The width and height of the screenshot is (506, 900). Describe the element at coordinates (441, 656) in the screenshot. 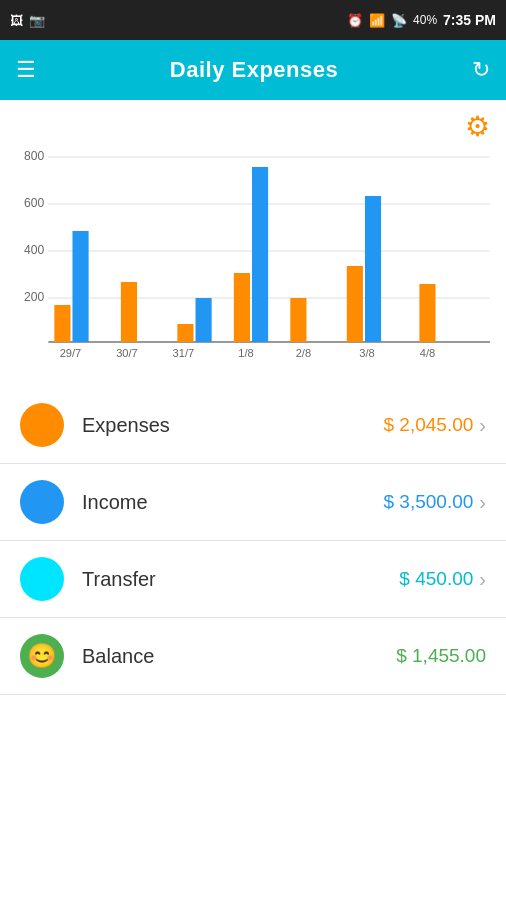

I see `balance-amount: $ 1,455.00` at that location.